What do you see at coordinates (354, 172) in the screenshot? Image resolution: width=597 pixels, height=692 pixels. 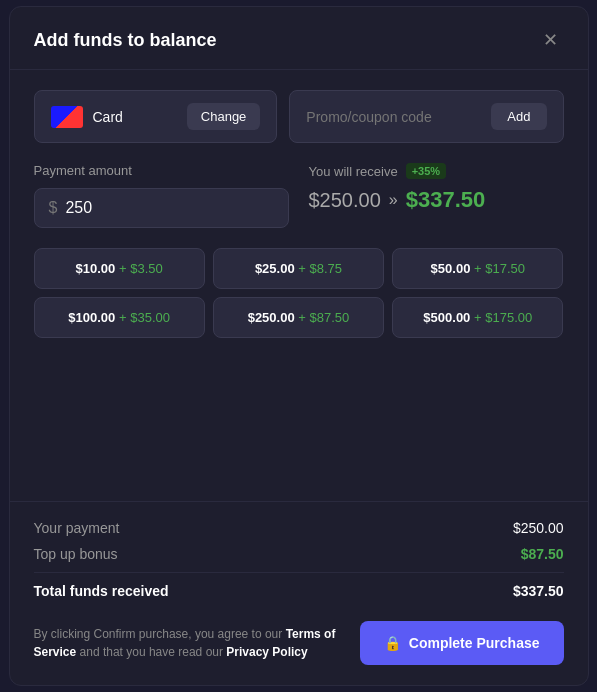 I see `receive-label: You will receive` at bounding box center [354, 172].